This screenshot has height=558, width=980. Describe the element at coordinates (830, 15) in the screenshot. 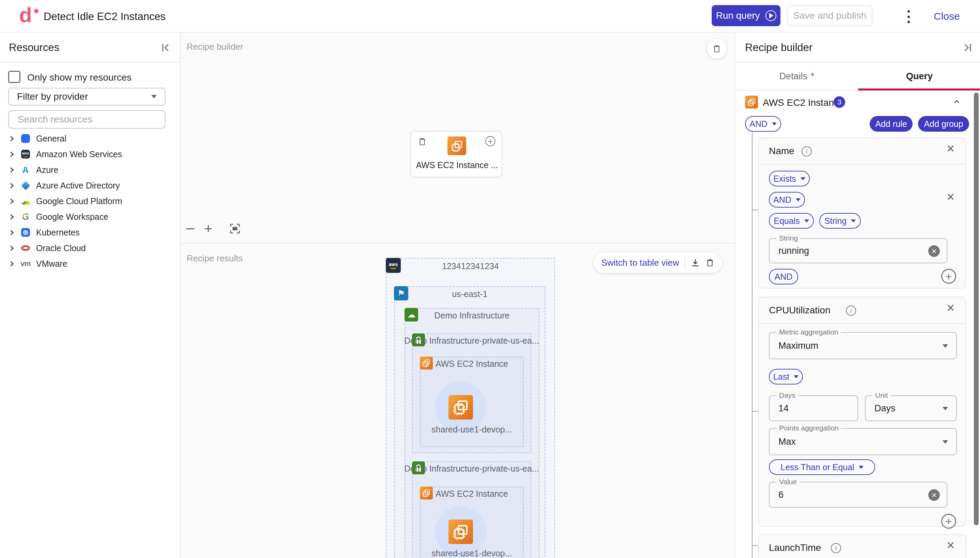

I see `save-and-publish-button: Save and publish` at that location.